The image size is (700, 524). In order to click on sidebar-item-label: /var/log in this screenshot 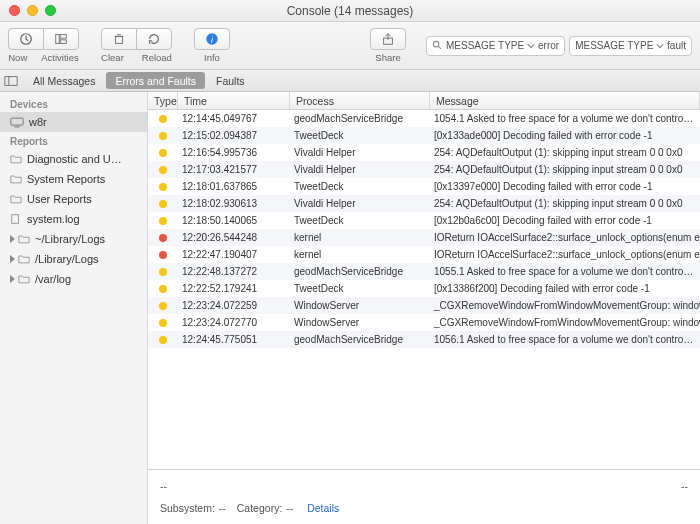, I will do `click(53, 279)`.